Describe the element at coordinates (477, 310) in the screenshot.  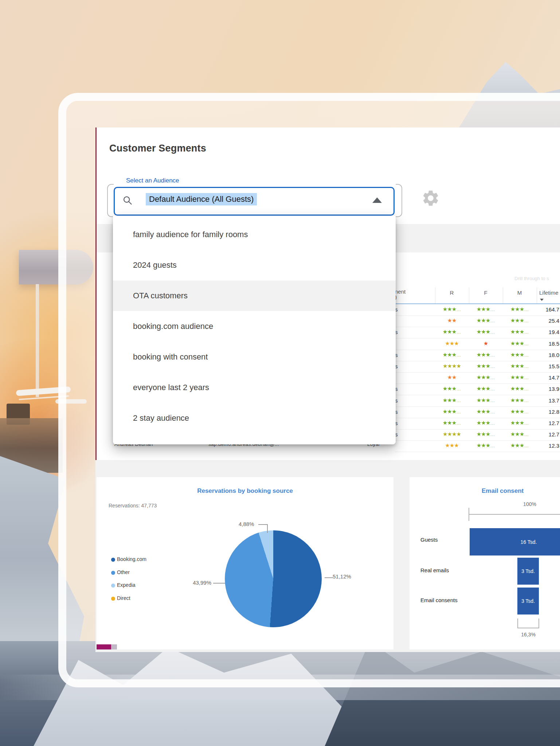
I see `table-row: s★★★…★★★…★★★…164.7` at that location.